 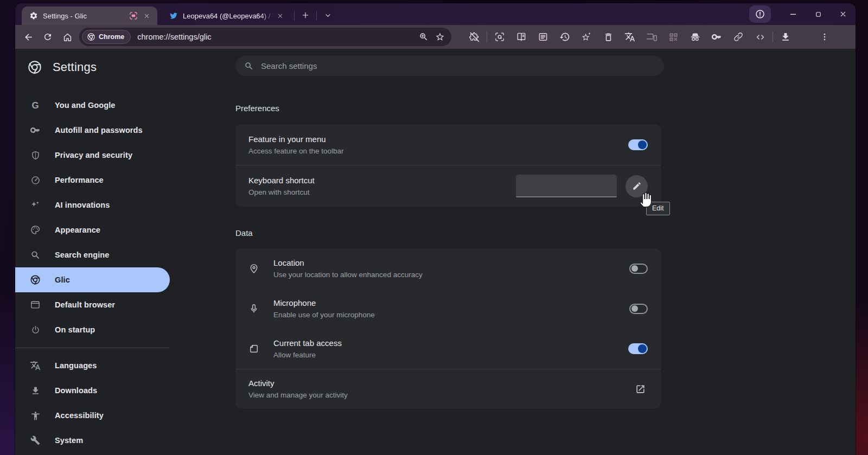 I want to click on tab-twitter: Leopeva64 (@Leopeva64) / Twi, so click(x=226, y=16).